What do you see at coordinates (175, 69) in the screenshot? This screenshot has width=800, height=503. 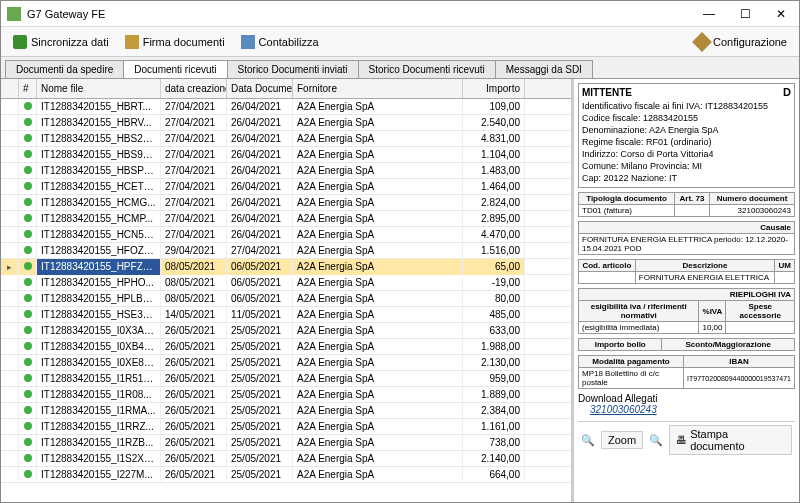 I see `tab-1: Documenti ricevuti` at bounding box center [175, 69].